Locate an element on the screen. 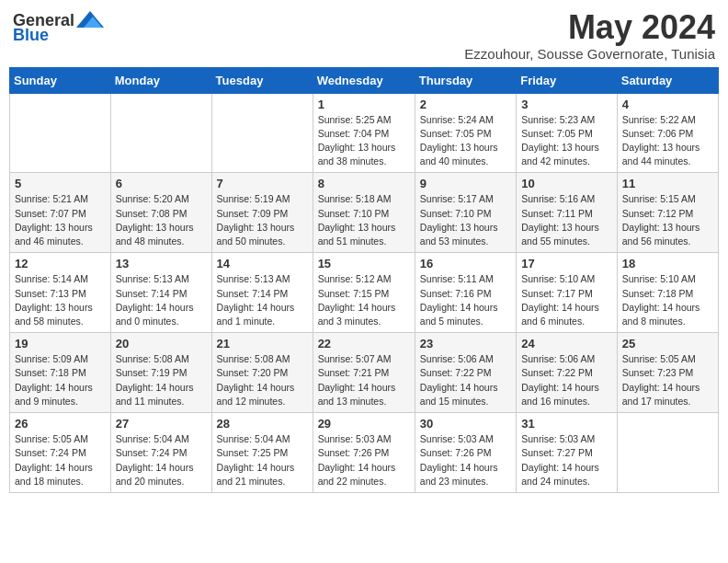 This screenshot has height=563, width=728. day-info: Sunrise: 5:18 AM Sunset: 7:10 PM Dayligh… is located at coordinates (364, 221).